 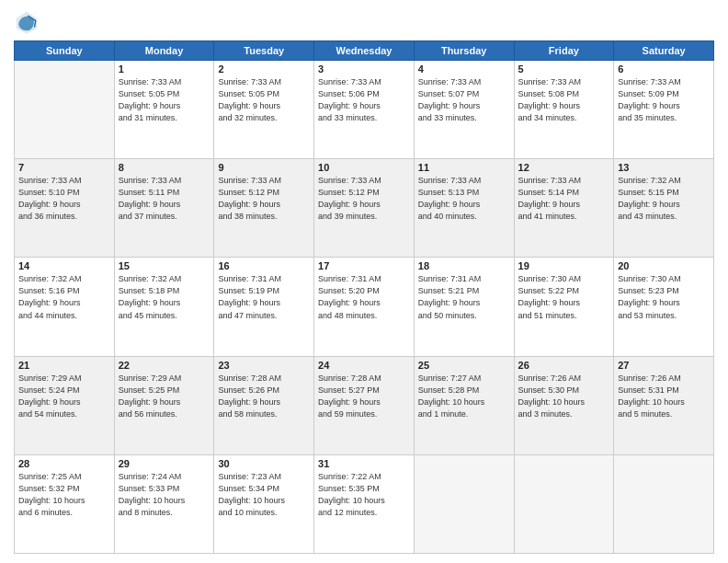 I want to click on day-number: 22, so click(x=165, y=365).